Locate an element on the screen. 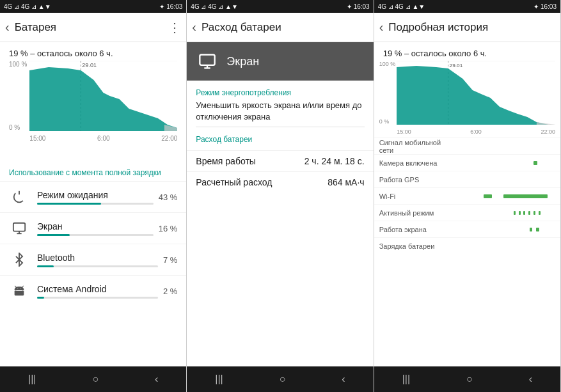  standby-bar is located at coordinates (69, 203).